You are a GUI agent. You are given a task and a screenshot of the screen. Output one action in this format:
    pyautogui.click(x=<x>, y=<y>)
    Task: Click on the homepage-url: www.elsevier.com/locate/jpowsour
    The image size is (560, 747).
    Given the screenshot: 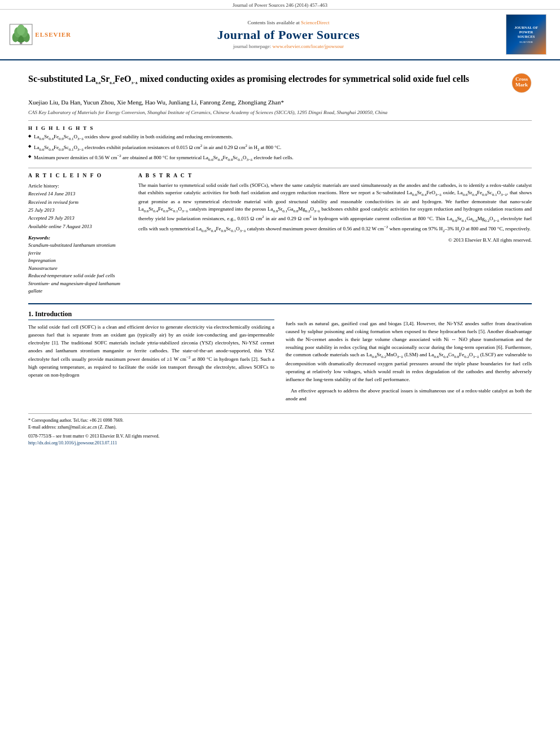 What is the action you would take?
    pyautogui.click(x=308, y=46)
    